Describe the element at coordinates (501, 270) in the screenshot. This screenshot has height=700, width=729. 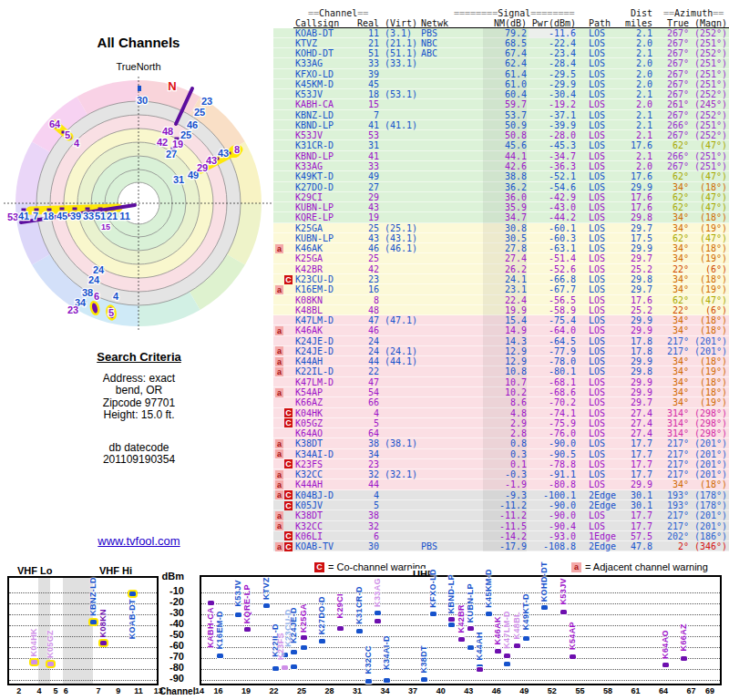
I see `table-row: K42BR4226.2-52.6LOS25.222°(6°)` at that location.